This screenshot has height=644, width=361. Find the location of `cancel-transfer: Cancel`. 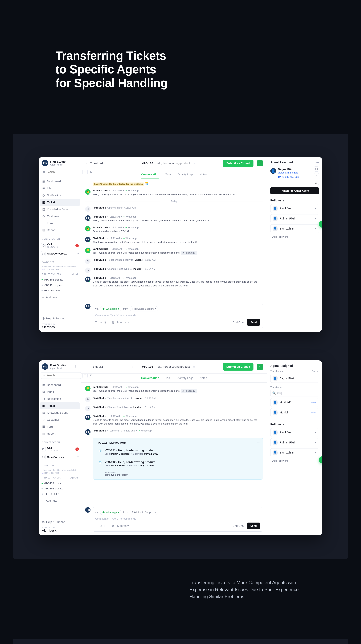

cancel-transfer: Cancel is located at coordinates (315, 371).